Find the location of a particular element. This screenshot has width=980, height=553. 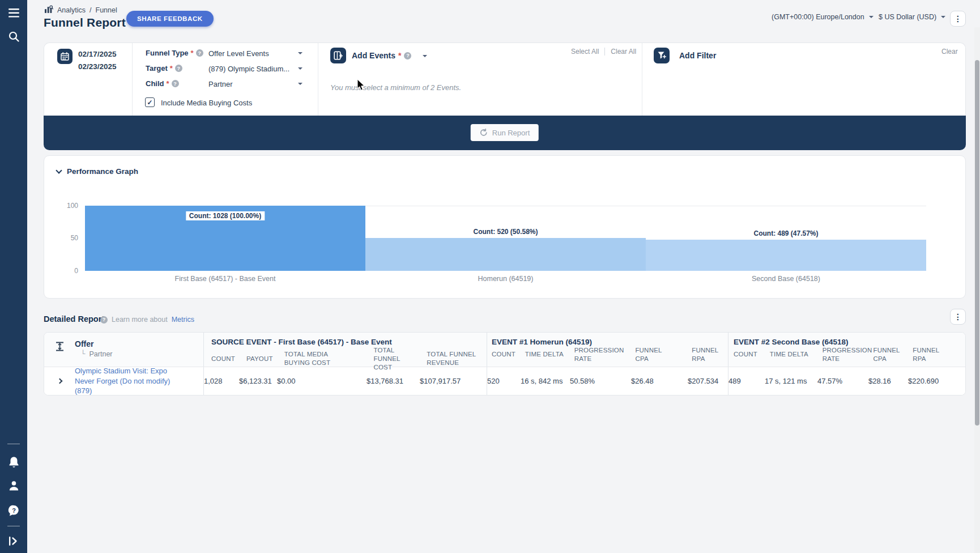

scrollbar-thumb is located at coordinates (977, 243).